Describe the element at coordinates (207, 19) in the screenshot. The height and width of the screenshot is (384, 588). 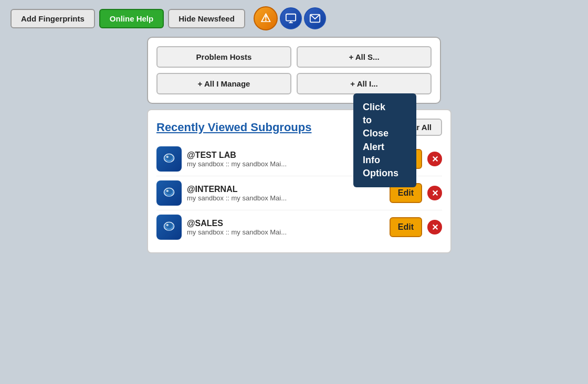
I see `hide-newsfeed-button: Hide Newsfeed` at that location.